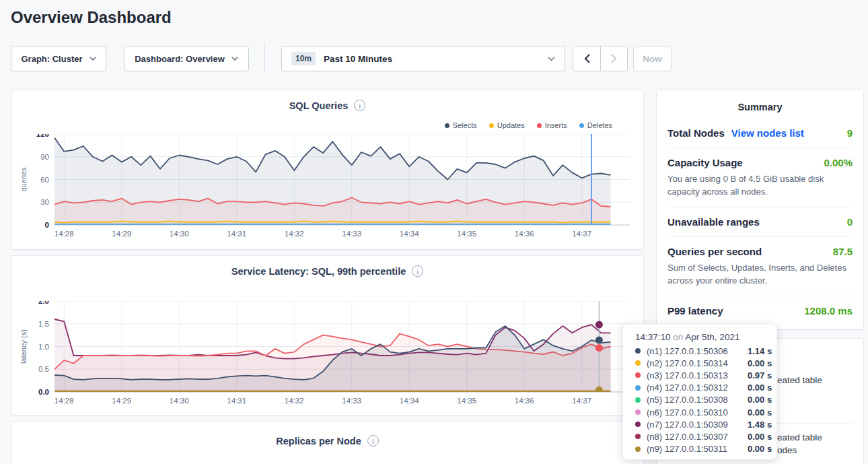 The height and width of the screenshot is (464, 868). What do you see at coordinates (697, 424) in the screenshot?
I see `node-address: (n7) 127.0.0.1:50309` at bounding box center [697, 424].